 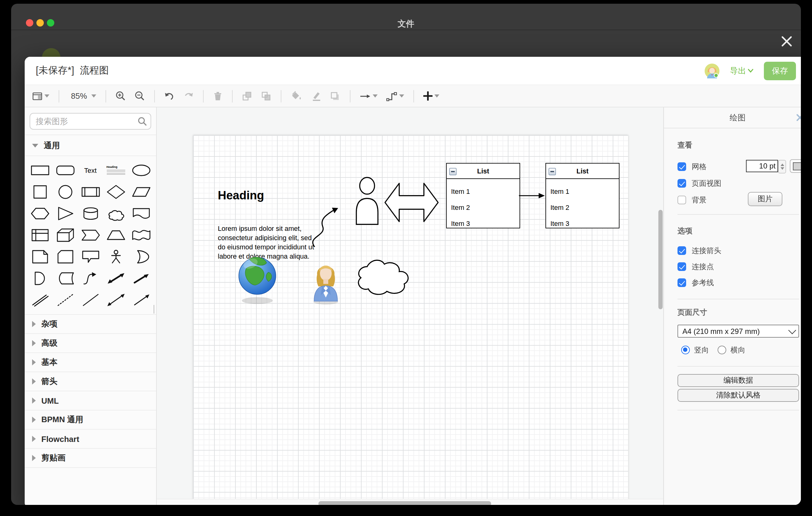 I want to click on sidebar-section-misc: 杂项, so click(x=90, y=324).